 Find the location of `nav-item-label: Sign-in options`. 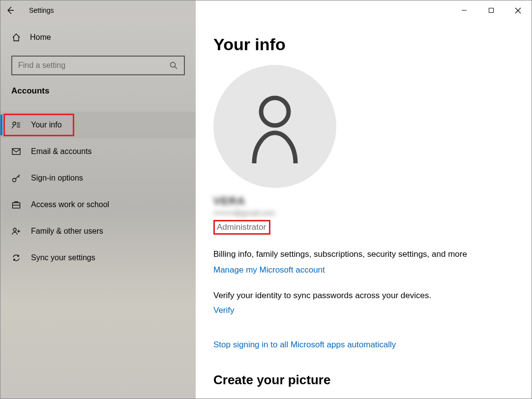

nav-item-label: Sign-in options is located at coordinates (57, 178).